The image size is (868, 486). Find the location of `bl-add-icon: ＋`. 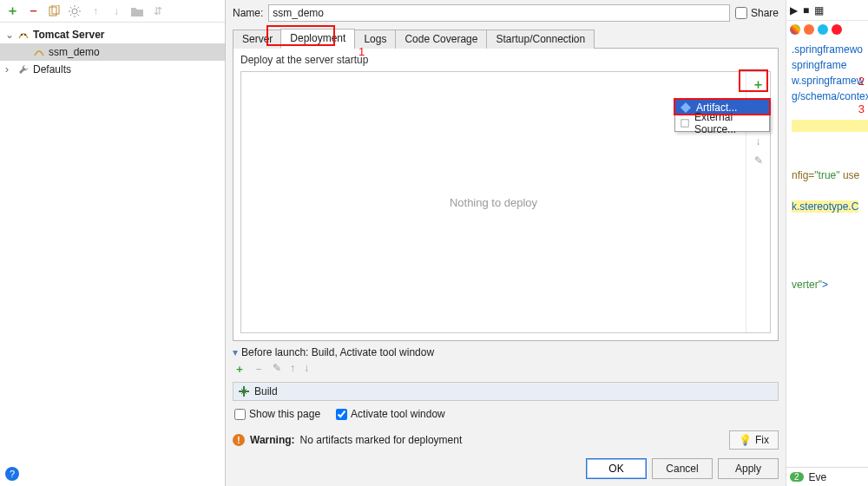

bl-add-icon: ＋ is located at coordinates (240, 370).